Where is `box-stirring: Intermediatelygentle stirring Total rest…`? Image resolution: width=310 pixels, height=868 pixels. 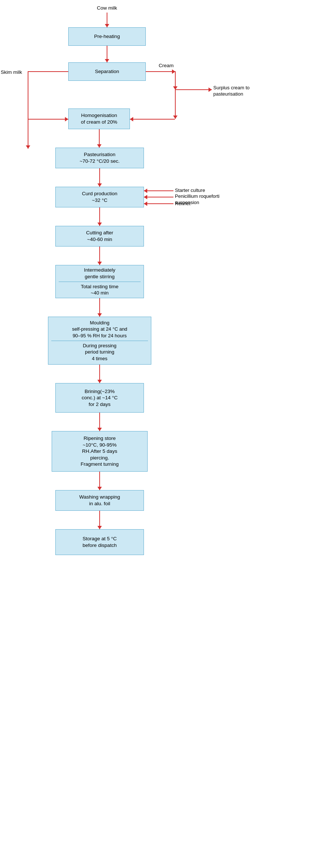 box-stirring: Intermediatelygentle stirring Total rest… is located at coordinates (100, 282).